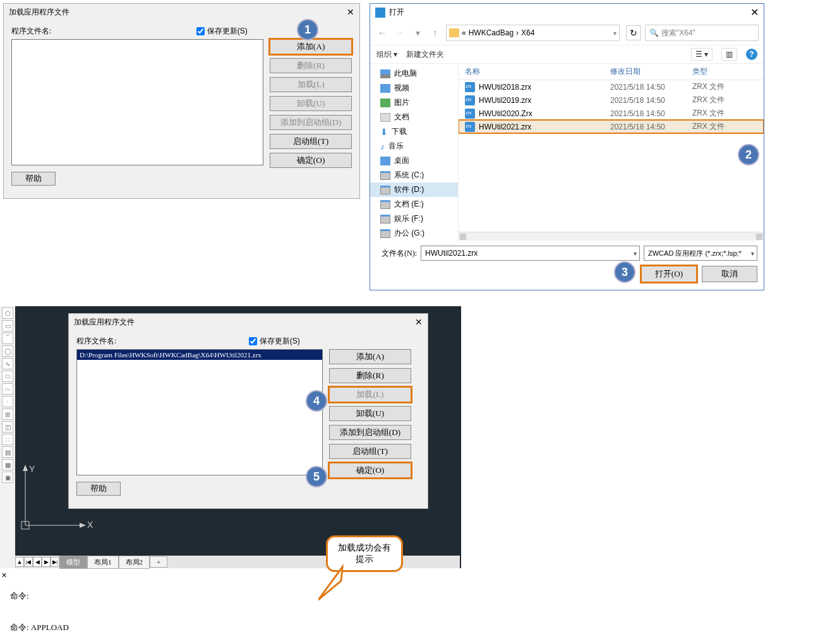 This screenshot has height=644, width=818. Describe the element at coordinates (200, 355) in the screenshot. I see `list-item-selected: D:\Program Files\HWKSoft\HWKCadBag\X64\H…` at that location.